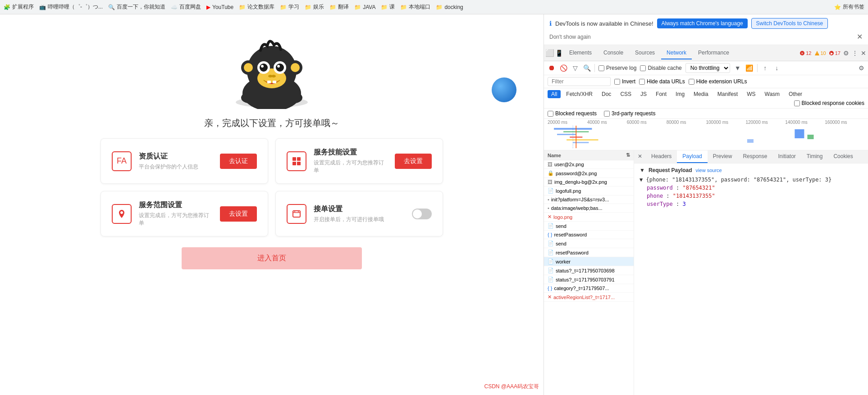 Image resolution: width=868 pixels, height=395 pixels. I want to click on type-tab-wasm: Wasm, so click(772, 94).